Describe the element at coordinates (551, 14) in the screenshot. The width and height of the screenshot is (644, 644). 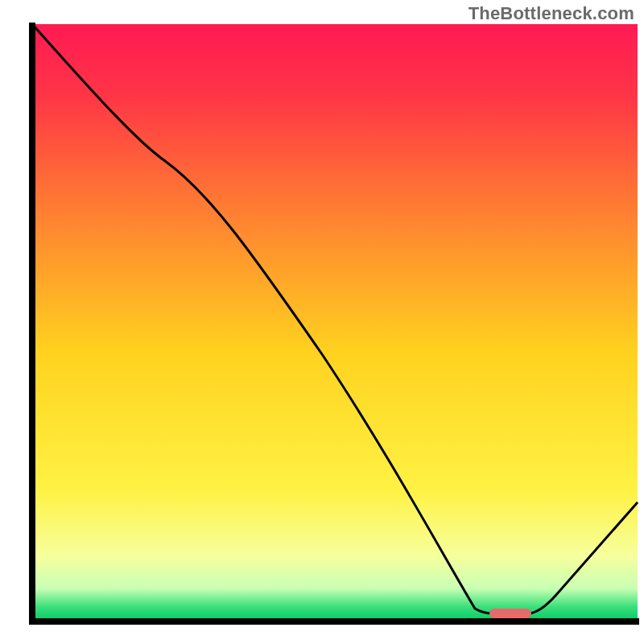
I see `watermark-text: TheBottleneck.com` at that location.